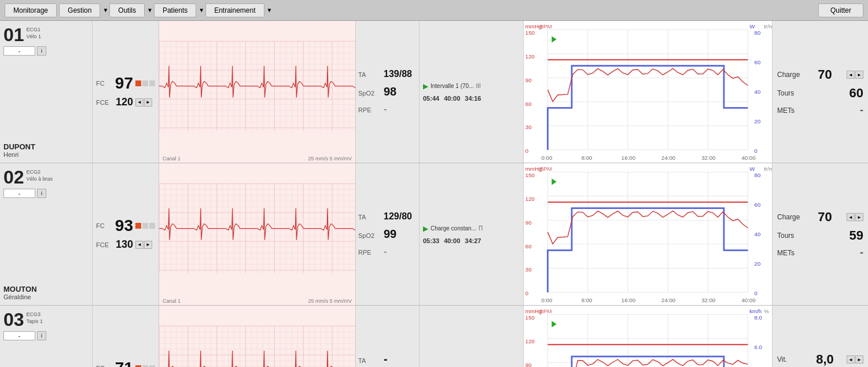 Image resolution: width=868 pixels, height=367 pixels. Describe the element at coordinates (587, 300) in the screenshot. I see `svg-text: 8:00` at that location.